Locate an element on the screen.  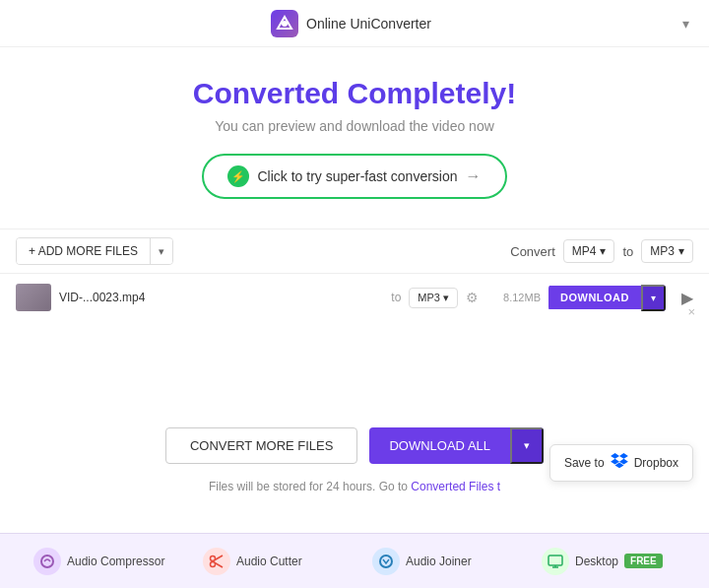
download-dropdown-button: ▾ is located at coordinates (654, 297).